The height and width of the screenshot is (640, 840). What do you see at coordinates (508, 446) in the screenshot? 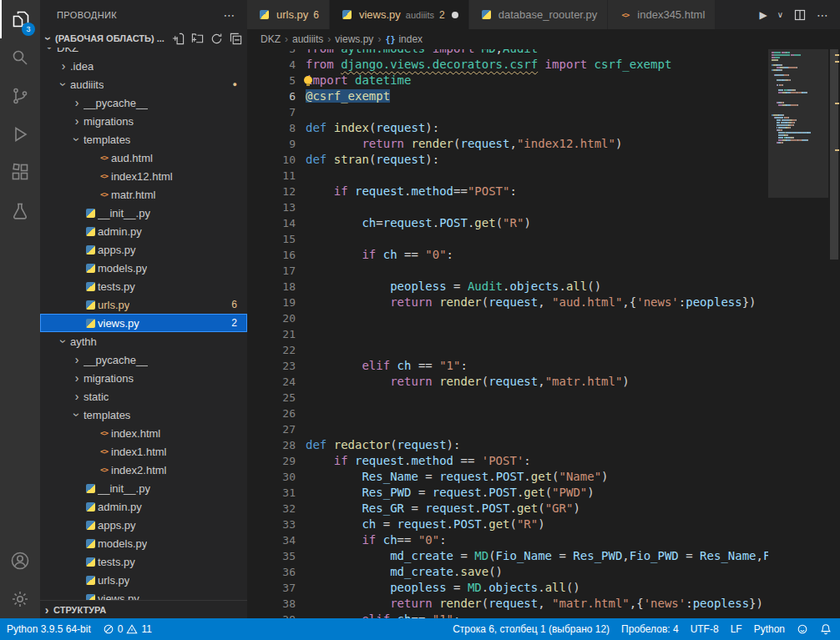
I see `code-line: 28def redactor(request):` at bounding box center [508, 446].